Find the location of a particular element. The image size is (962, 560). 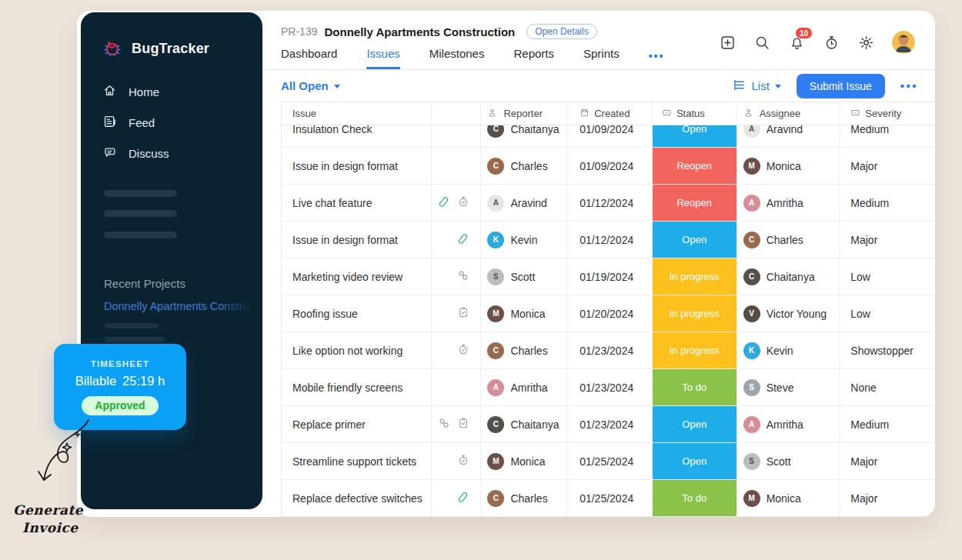

notifications-bell-icon: 10 is located at coordinates (797, 42).